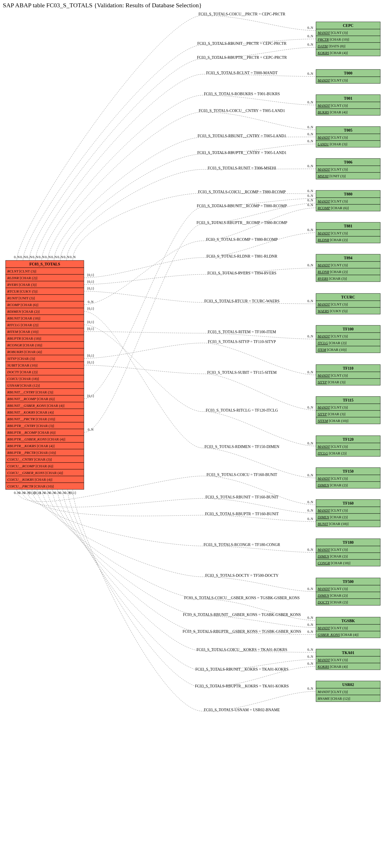 This screenshot has width=387, height=868. Describe the element at coordinates (348, 201) in the screenshot. I see `target-table-t880: T880MANDT [CLNT (3)]RCOMP [CHAR (6)]` at that location.